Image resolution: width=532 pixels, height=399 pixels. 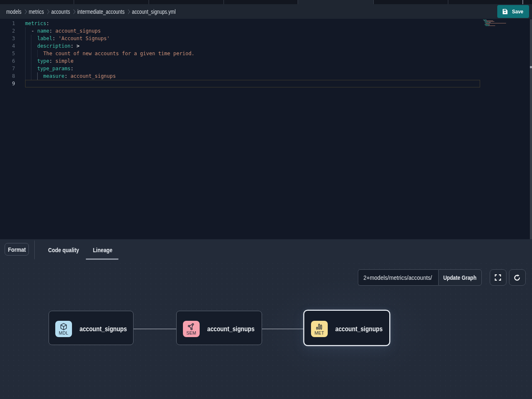 I want to click on breadcrumb: modelsmetricsaccountsintermediate_accoun…, so click(x=91, y=12).